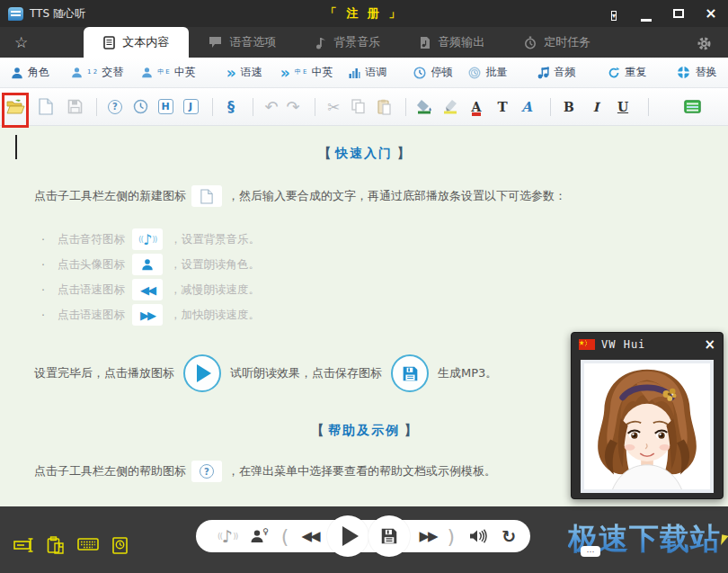 This screenshot has height=573, width=728. Describe the element at coordinates (348, 42) in the screenshot. I see `tab-background-music: 背景音乐` at that location.